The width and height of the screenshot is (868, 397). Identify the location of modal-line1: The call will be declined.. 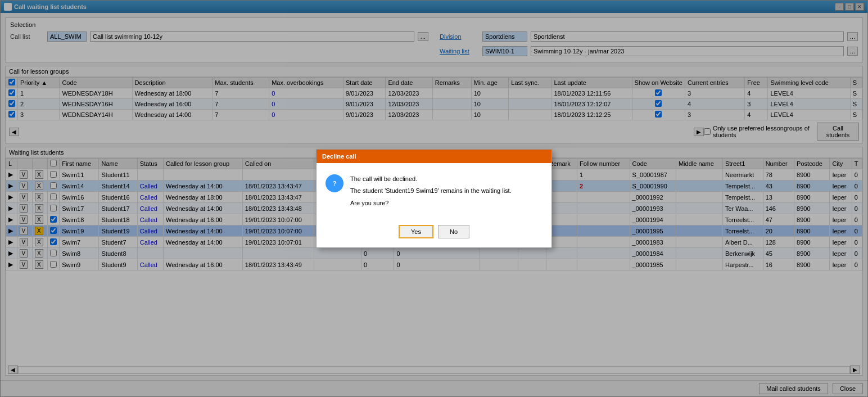
(431, 179).